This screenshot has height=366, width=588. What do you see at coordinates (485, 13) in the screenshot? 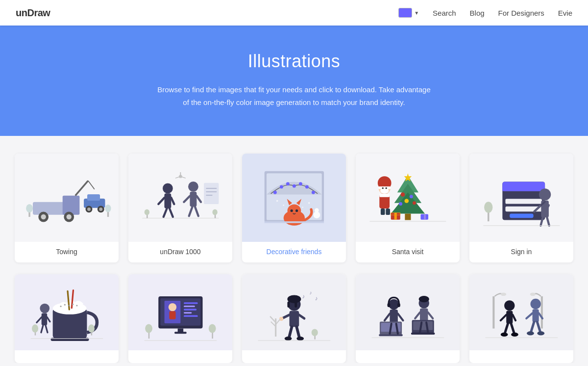
I see `nav: ▼ Search Blog For Designers Evie` at bounding box center [485, 13].